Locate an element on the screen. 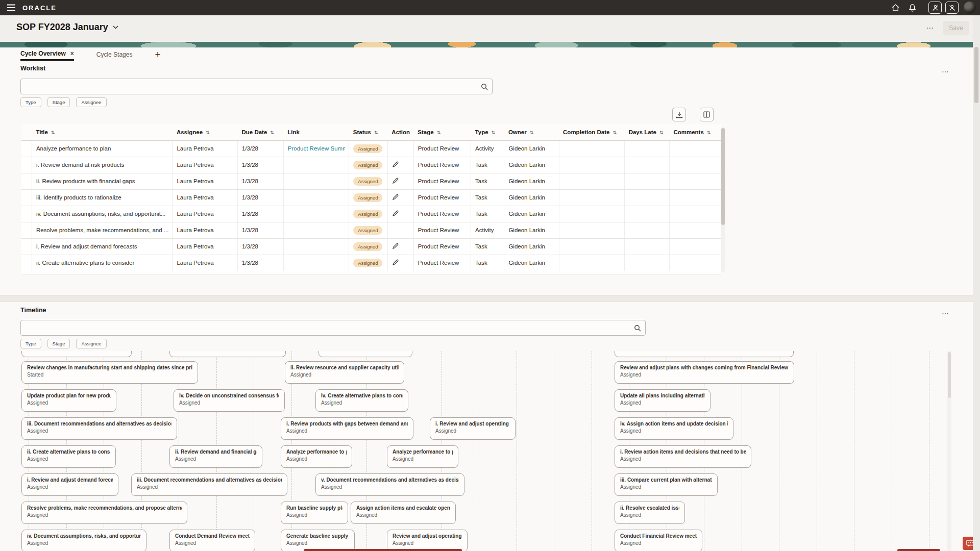 The height and width of the screenshot is (551, 980). add-tab-icon: + is located at coordinates (157, 54).